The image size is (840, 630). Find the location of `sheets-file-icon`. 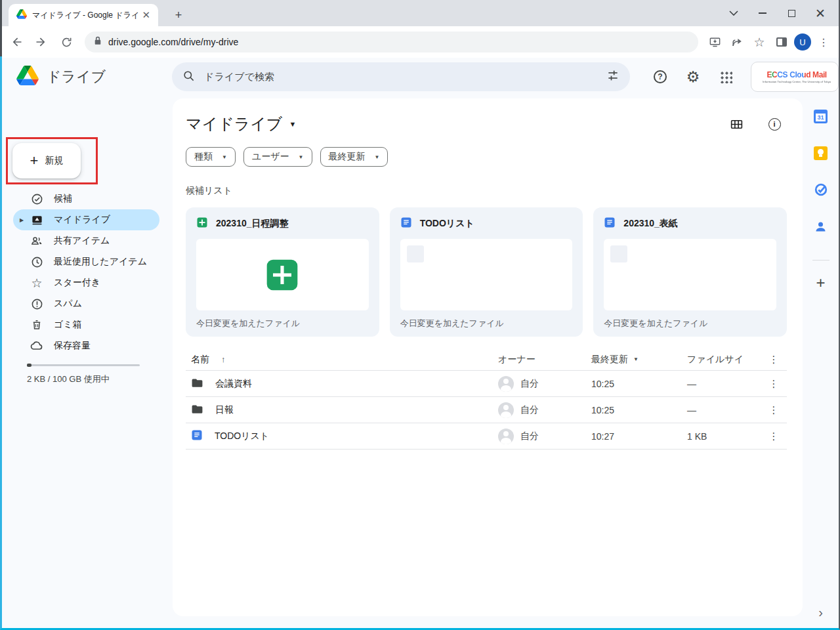

sheets-file-icon is located at coordinates (202, 224).